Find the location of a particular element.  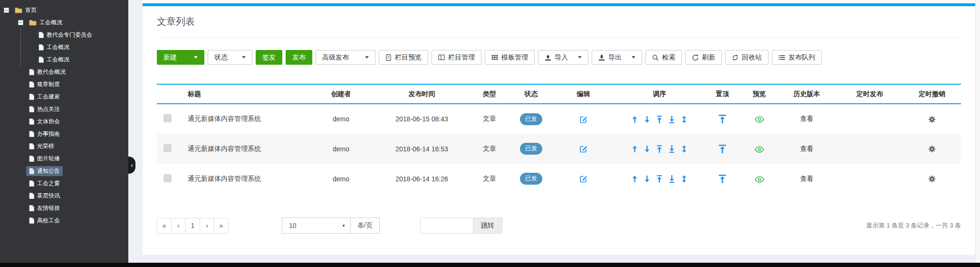

tree-item-label: 教代会专门委员会 is located at coordinates (69, 35).